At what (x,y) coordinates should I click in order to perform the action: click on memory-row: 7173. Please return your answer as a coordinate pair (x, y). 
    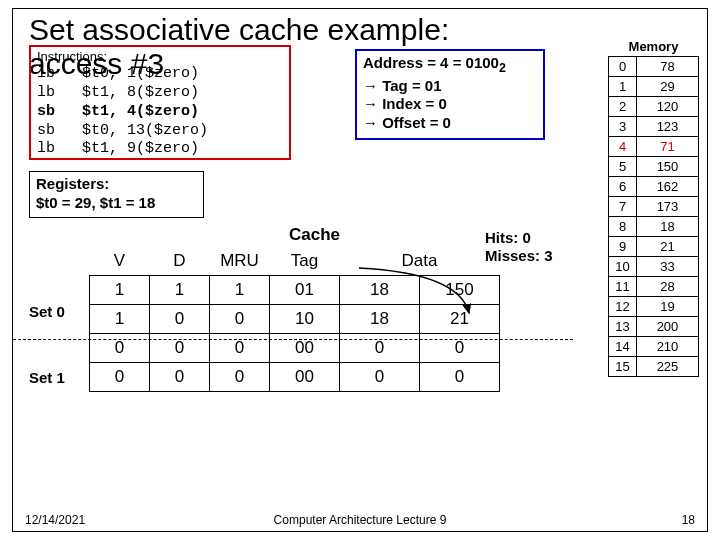
    Looking at the image, I should click on (654, 207).